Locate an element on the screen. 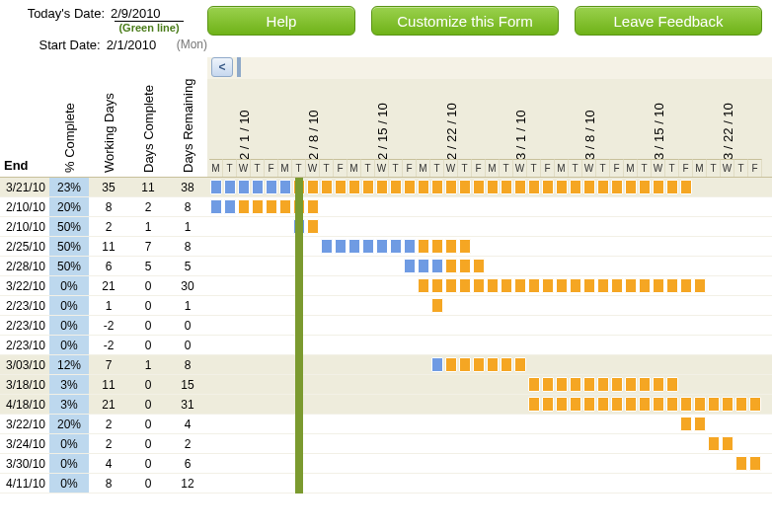  feedback-button: Leave Feedback is located at coordinates (668, 21).